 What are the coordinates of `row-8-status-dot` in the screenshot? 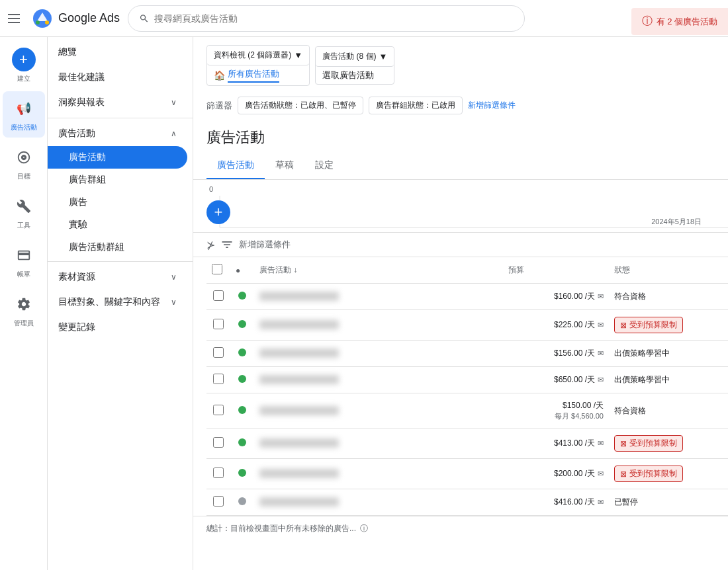 It's located at (242, 501).